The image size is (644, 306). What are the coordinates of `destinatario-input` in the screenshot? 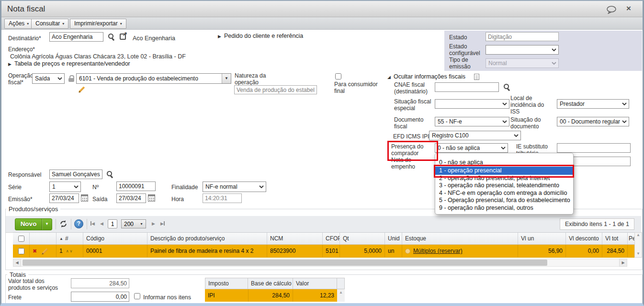 It's located at (77, 37).